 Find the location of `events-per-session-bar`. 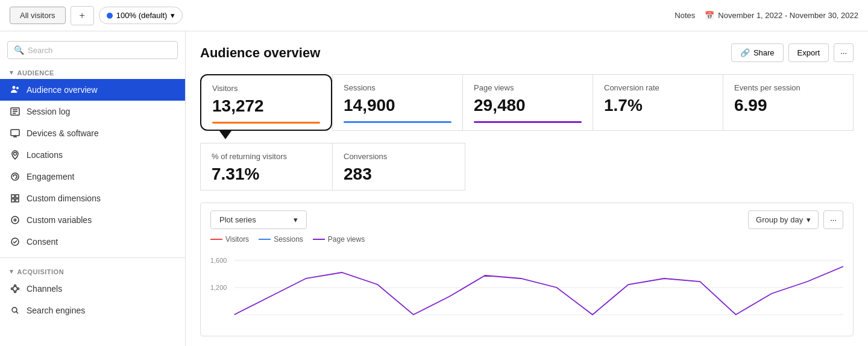

events-per-session-bar is located at coordinates (788, 122).